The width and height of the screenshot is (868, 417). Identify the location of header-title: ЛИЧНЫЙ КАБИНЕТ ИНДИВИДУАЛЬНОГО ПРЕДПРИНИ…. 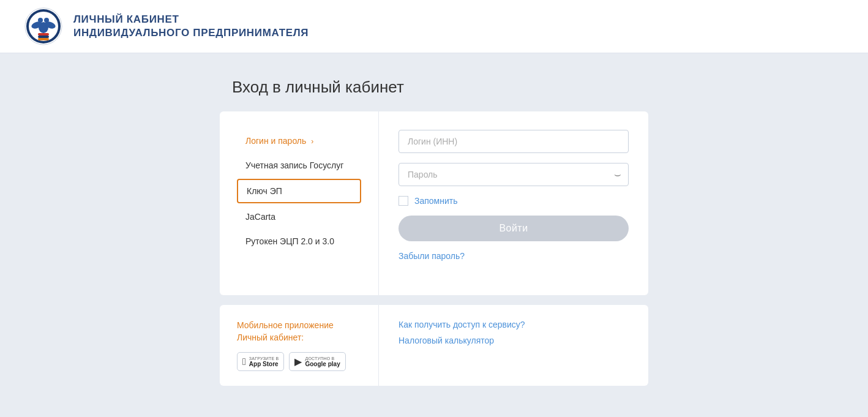
(191, 26).